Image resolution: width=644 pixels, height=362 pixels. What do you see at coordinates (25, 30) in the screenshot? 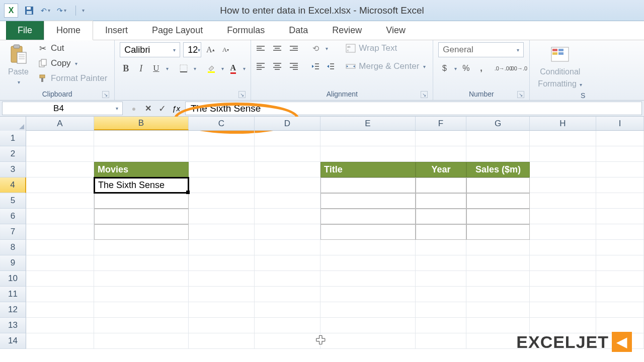
I see `tab-file: File` at bounding box center [25, 30].